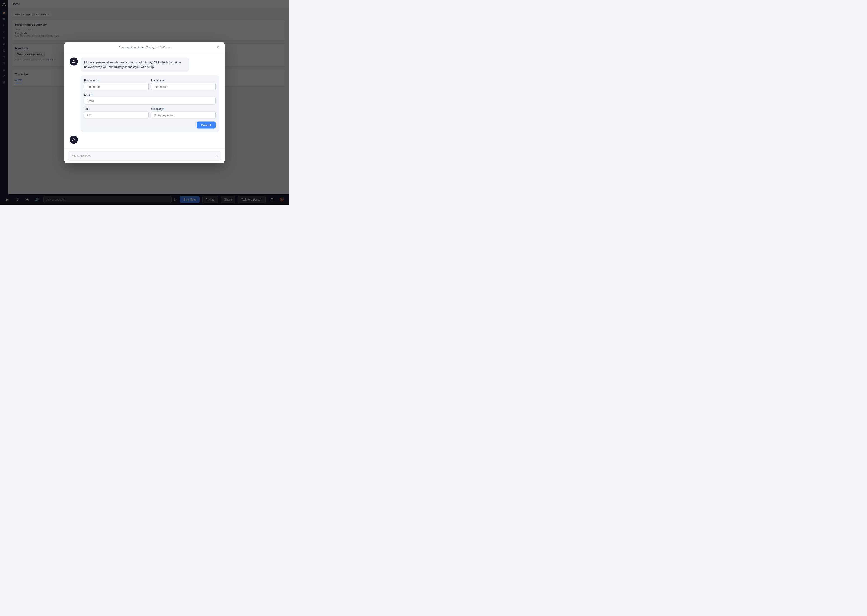 The image size is (867, 616). I want to click on modal-send-button: ▷, so click(216, 156).